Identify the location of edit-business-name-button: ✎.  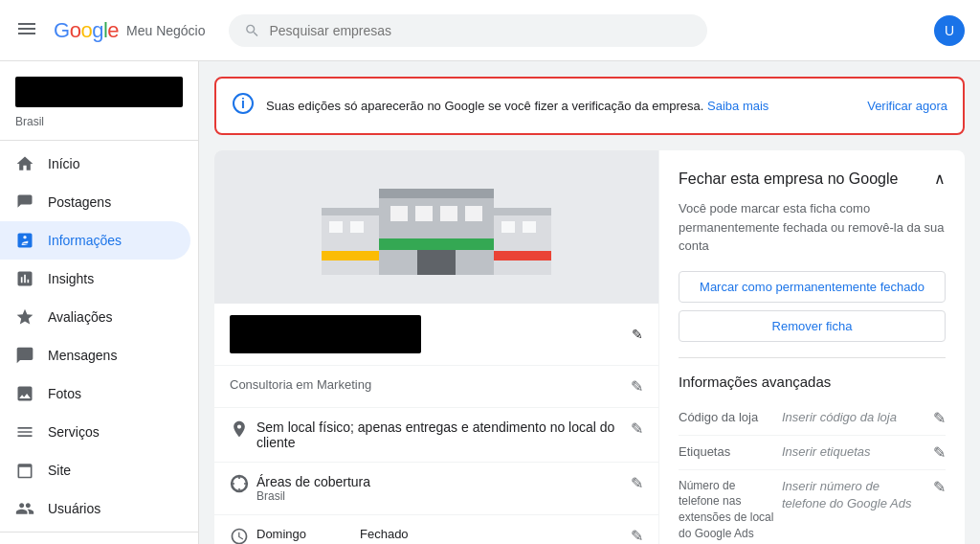
(637, 334).